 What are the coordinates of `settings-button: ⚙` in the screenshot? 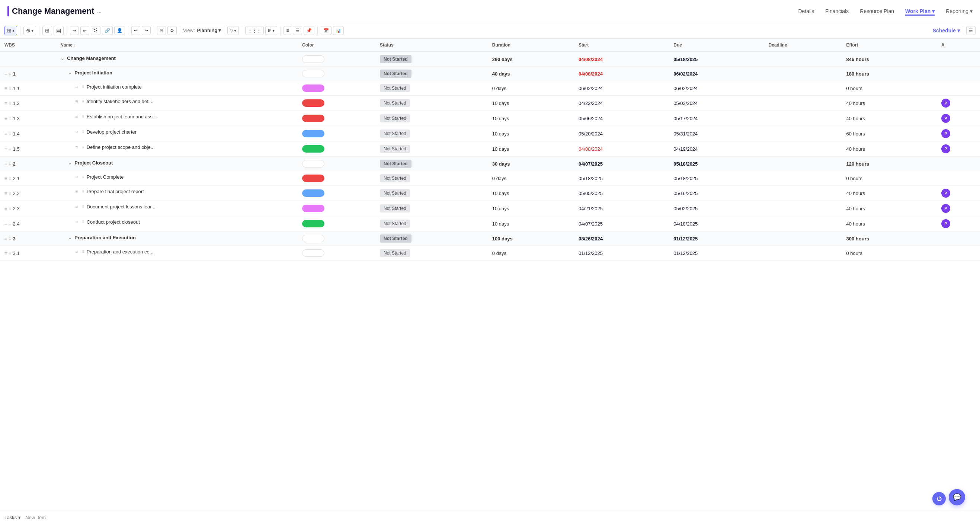 It's located at (172, 30).